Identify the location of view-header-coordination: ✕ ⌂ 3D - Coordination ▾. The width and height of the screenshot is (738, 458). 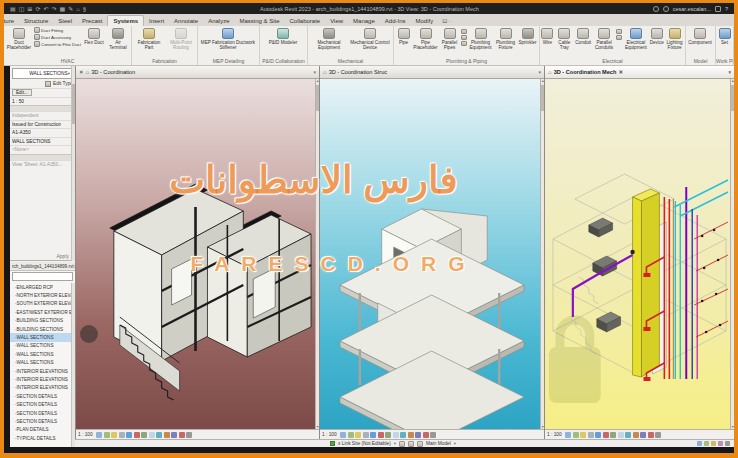
(198, 72).